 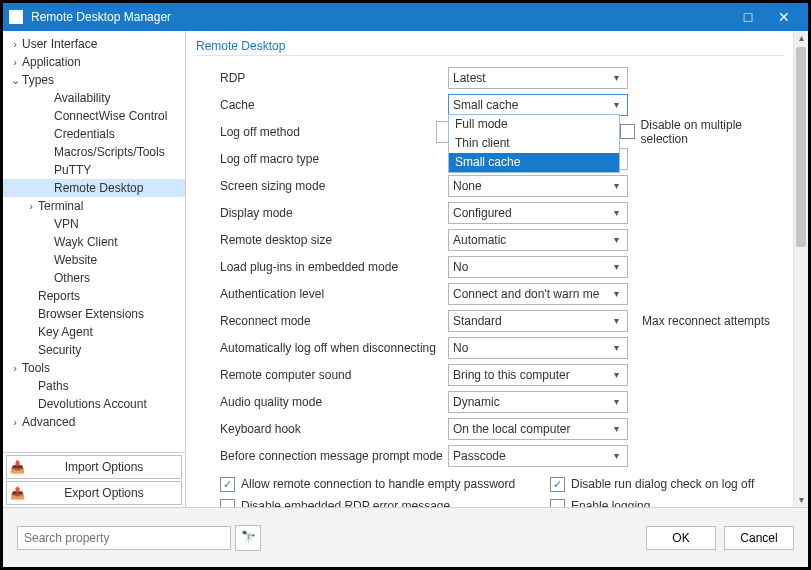 I want to click on nav-item-remote-desktop: Remote Desktop, so click(x=94, y=188).